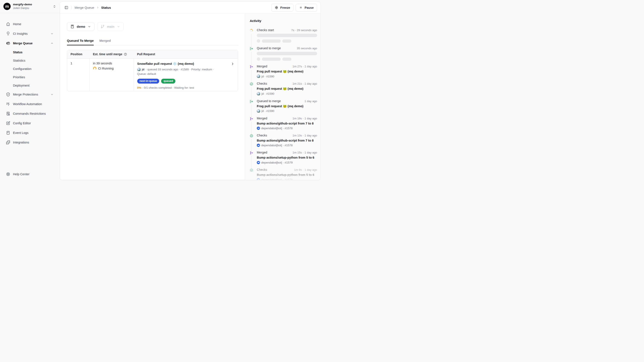 Image resolution: width=644 pixels, height=362 pixels. Describe the element at coordinates (180, 70) in the screenshot. I see `pr-meta-text: · queued 33 seconds ago · #1589 · Priori…` at that location.